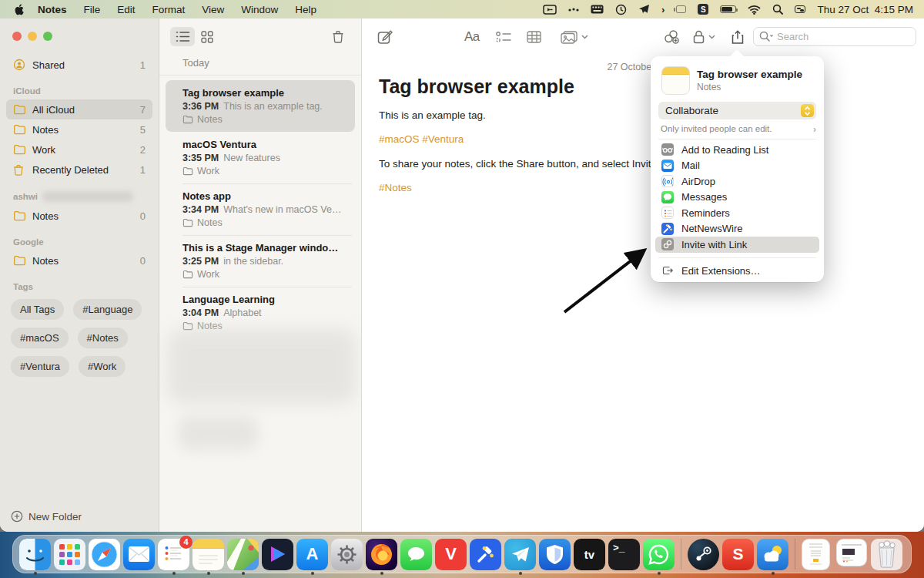 This screenshot has height=578, width=924. What do you see at coordinates (48, 36) in the screenshot?
I see `zoom-window-button` at bounding box center [48, 36].